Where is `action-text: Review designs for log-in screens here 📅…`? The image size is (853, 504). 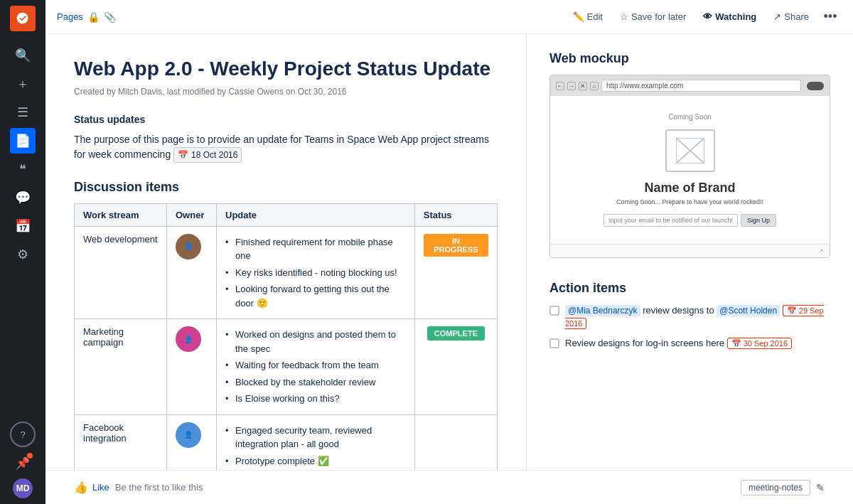
action-text: Review designs for log-in screens here 📅… is located at coordinates (678, 343).